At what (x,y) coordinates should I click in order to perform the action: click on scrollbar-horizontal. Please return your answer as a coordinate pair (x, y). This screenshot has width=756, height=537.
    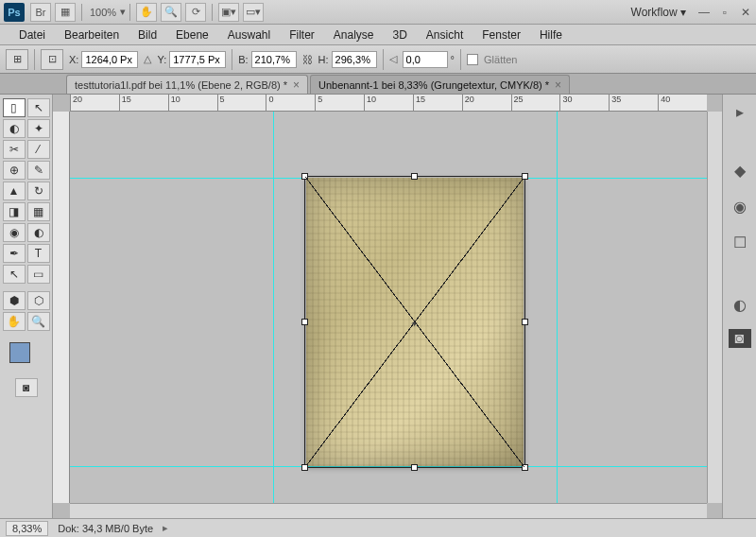
    Looking at the image, I should click on (388, 511).